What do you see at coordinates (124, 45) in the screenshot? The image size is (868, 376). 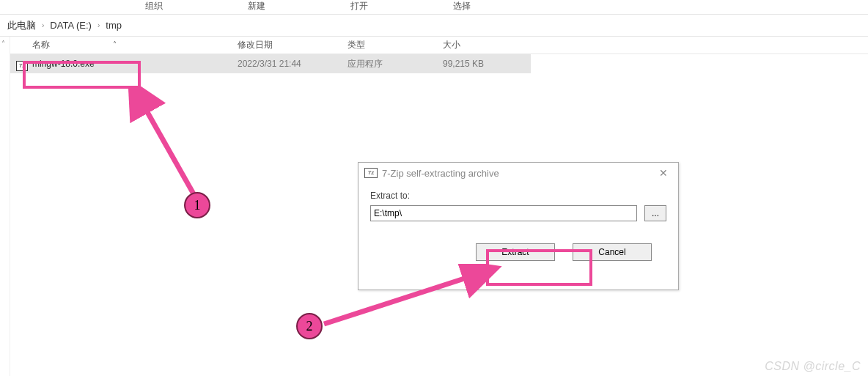 I see `column-name: 名称 ˄` at bounding box center [124, 45].